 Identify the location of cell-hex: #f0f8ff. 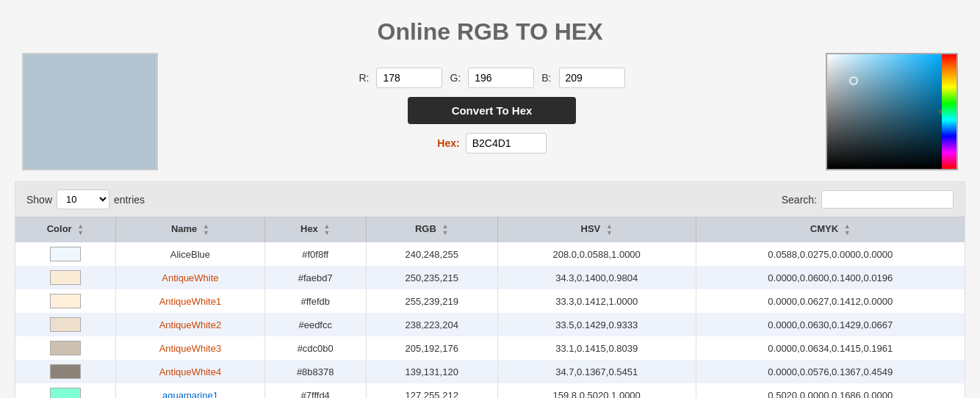
(315, 254).